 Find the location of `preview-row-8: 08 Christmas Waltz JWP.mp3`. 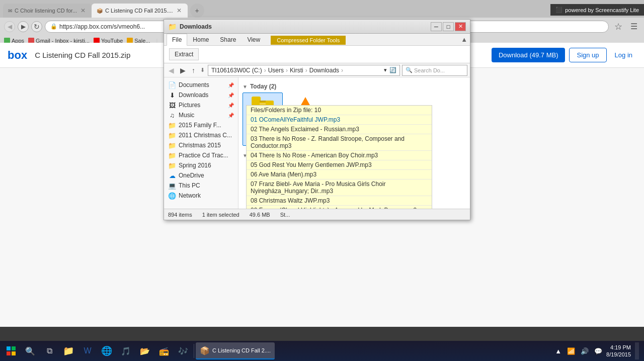

preview-row-8: 08 Christmas Waltz JWP.mp3 is located at coordinates (339, 201).